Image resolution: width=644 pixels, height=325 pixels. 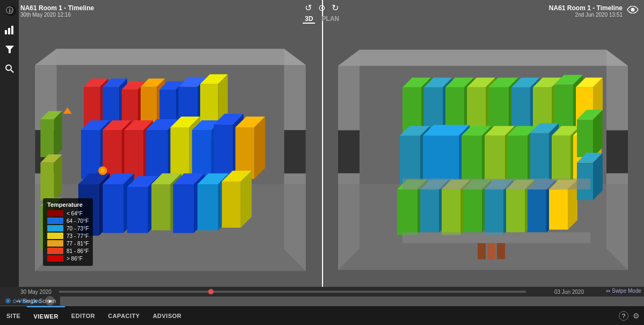 I want to click on right-header-text: NA61 Room 1 - Timeline 2nd Jun 2020 13:5…, so click(x=586, y=11).